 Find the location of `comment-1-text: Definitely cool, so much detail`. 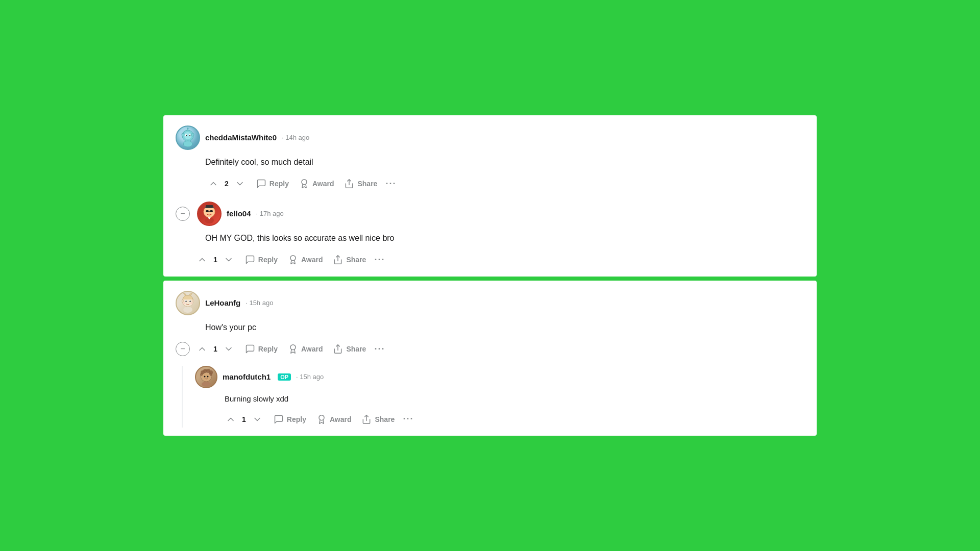

comment-1-text: Definitely cool, so much detail is located at coordinates (505, 162).